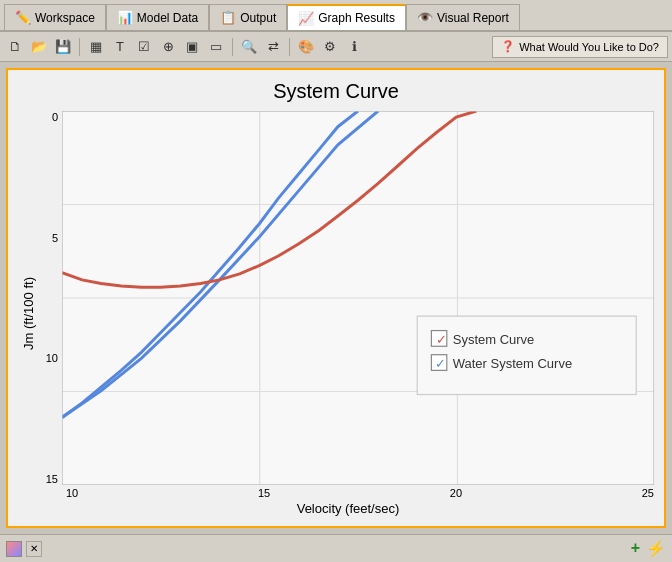  I want to click on chart-title: System Curve, so click(336, 92).